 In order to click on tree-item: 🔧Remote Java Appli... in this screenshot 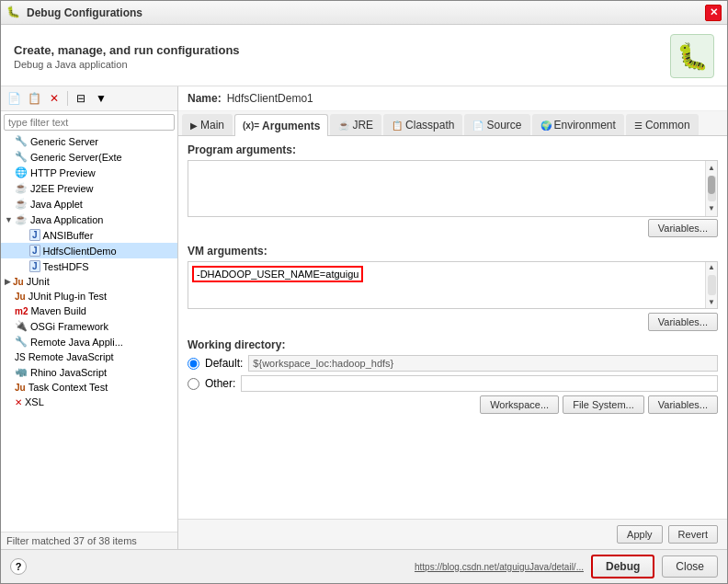, I will do `click(89, 342)`.